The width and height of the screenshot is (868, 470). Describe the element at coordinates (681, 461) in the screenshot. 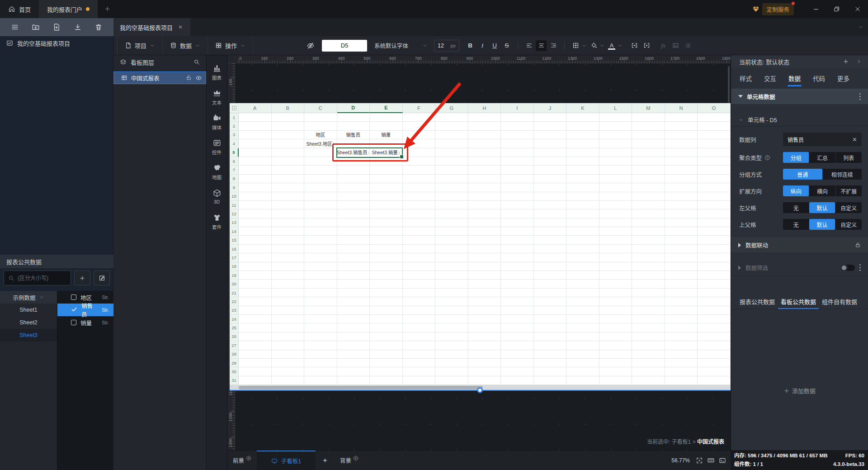

I see `zoom-level: 56.77%` at that location.